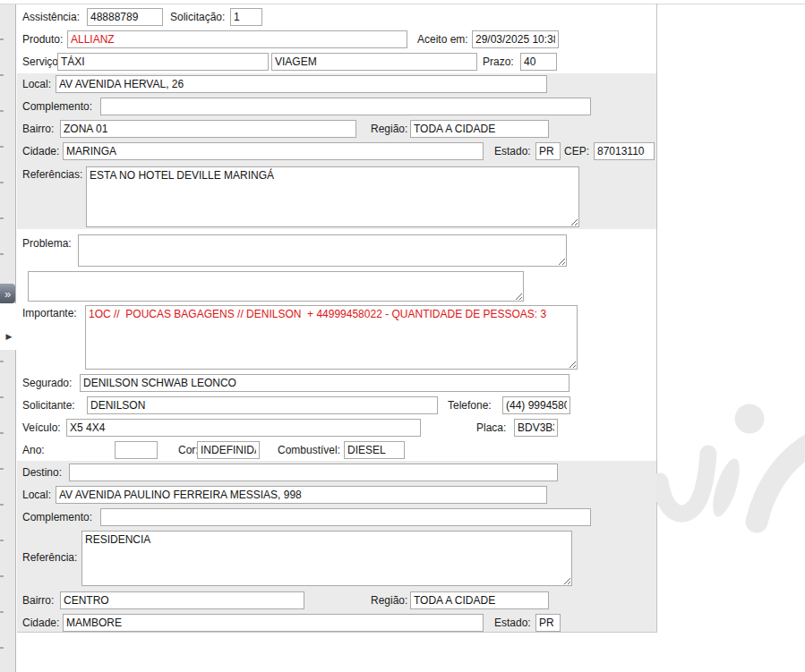 The width and height of the screenshot is (805, 672). Describe the element at coordinates (374, 62) in the screenshot. I see `servico-tipo-input` at that location.